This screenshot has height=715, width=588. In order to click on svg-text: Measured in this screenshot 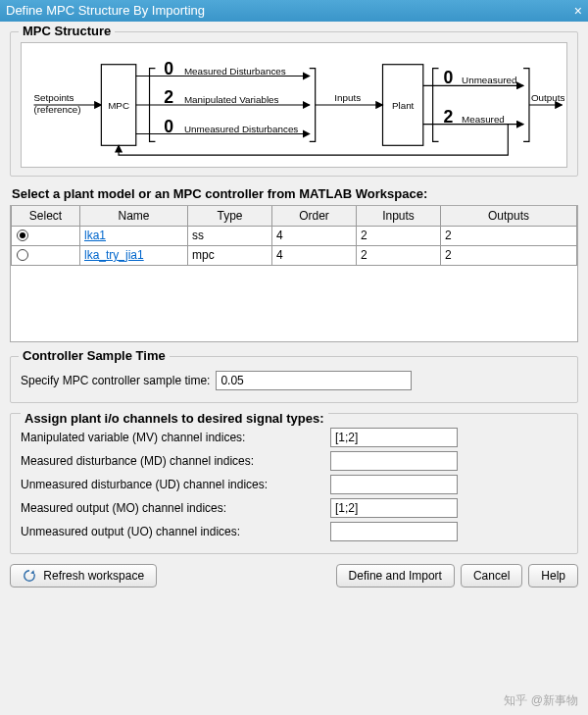, I will do `click(483, 120)`.